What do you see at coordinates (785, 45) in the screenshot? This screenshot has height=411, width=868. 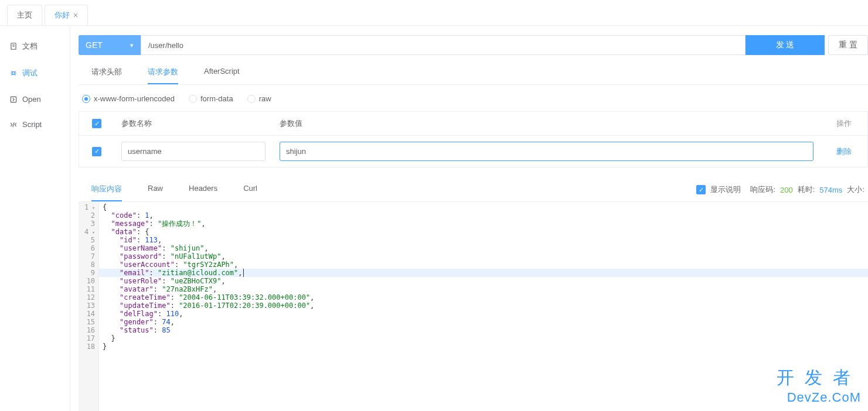 I see `send-button: 发 送` at bounding box center [785, 45].